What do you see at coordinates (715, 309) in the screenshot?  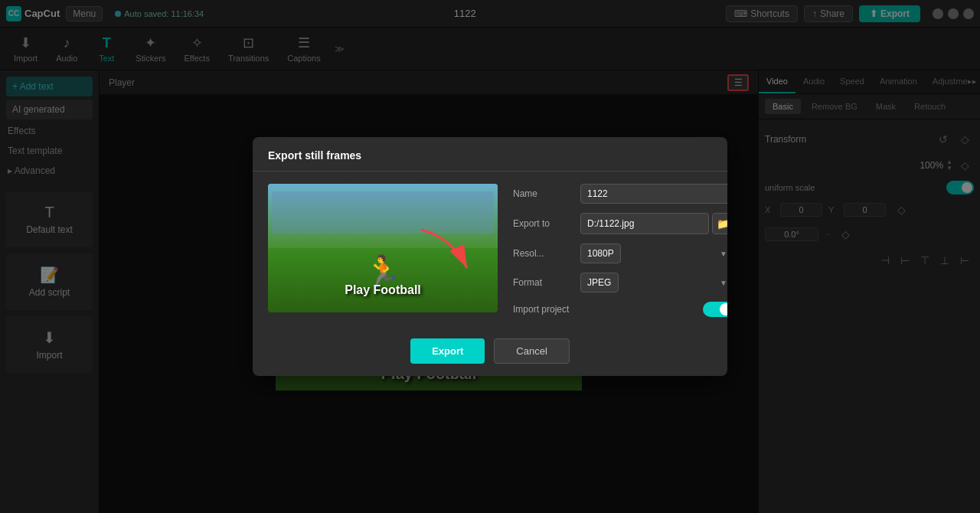 I see `import-project-toggle` at bounding box center [715, 309].